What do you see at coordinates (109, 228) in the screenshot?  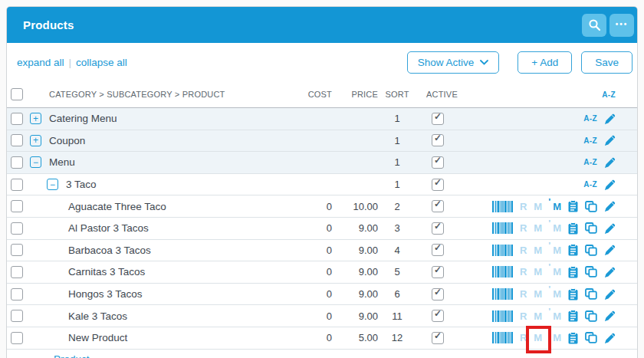 I see `row-name: Al Pastor 3 Tacos` at bounding box center [109, 228].